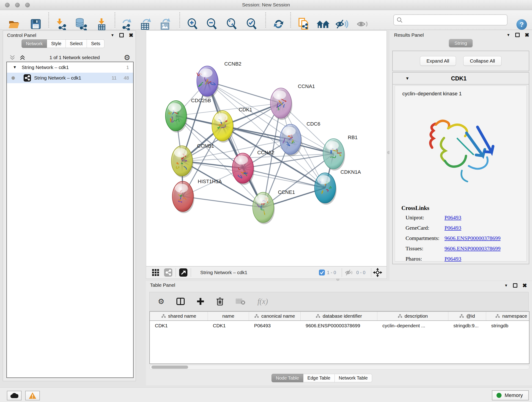  I want to click on tab-sets: Sets, so click(96, 44).